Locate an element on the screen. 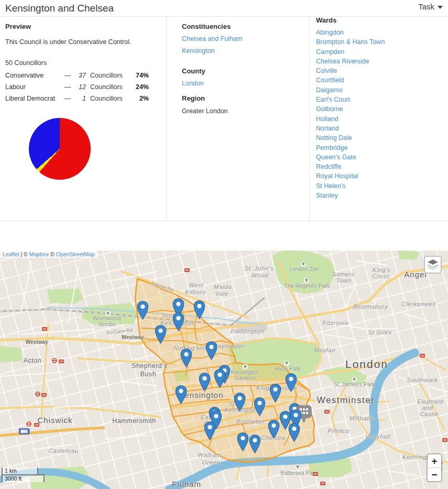 The height and width of the screenshot is (489, 448). constituency-link: Chelsea and Fulham is located at coordinates (245, 39).